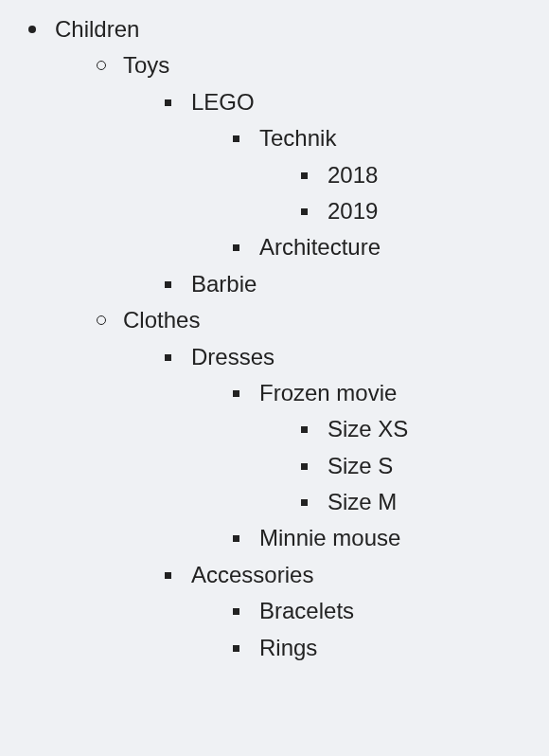 Image resolution: width=549 pixels, height=756 pixels. I want to click on tree-node-label: Rings, so click(288, 648).